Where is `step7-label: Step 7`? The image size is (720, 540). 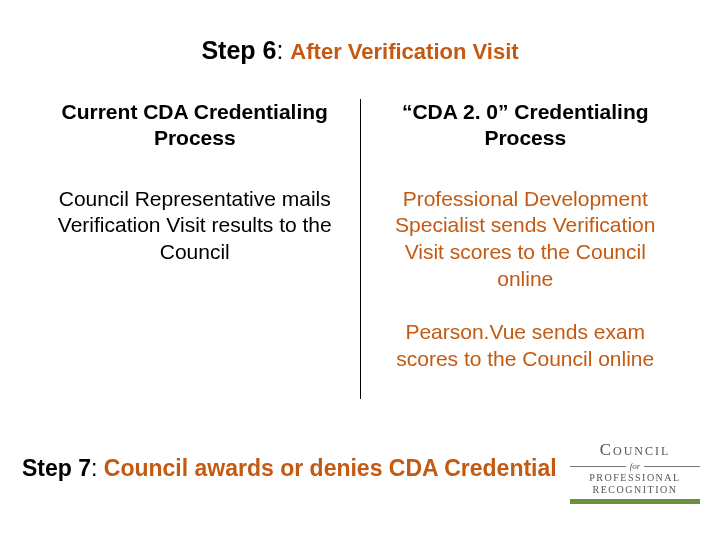 step7-label: Step 7 is located at coordinates (56, 468).